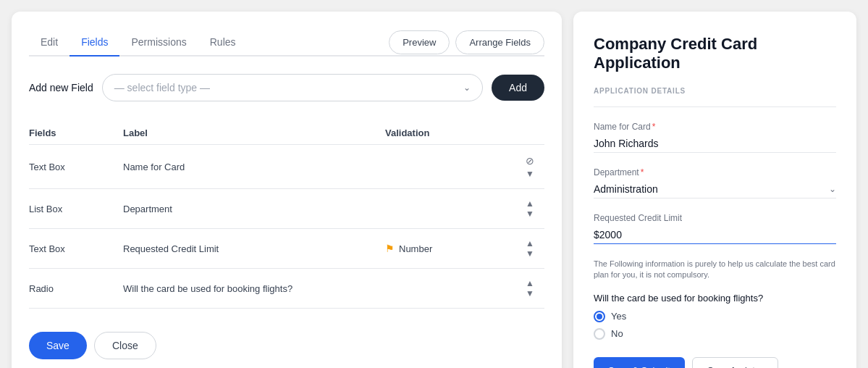 This screenshot has height=368, width=868. What do you see at coordinates (715, 138) in the screenshot?
I see `name-for-card-field: Name for Card*` at bounding box center [715, 138].